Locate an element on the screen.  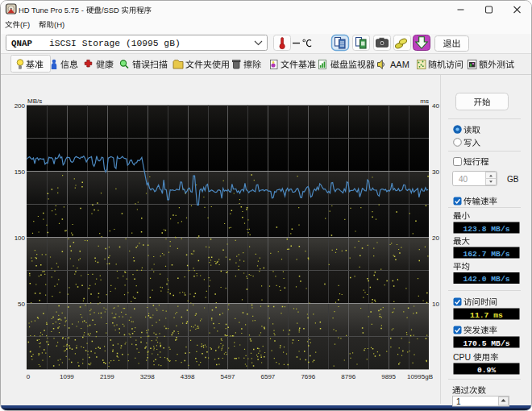
svg-text: CPU is located at coordinates (462, 357).